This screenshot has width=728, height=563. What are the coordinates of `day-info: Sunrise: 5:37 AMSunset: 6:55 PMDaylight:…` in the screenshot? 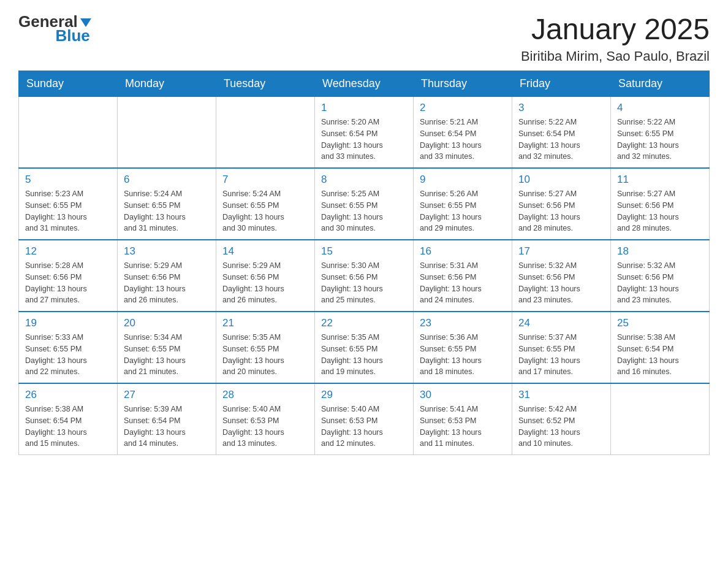 It's located at (561, 354).